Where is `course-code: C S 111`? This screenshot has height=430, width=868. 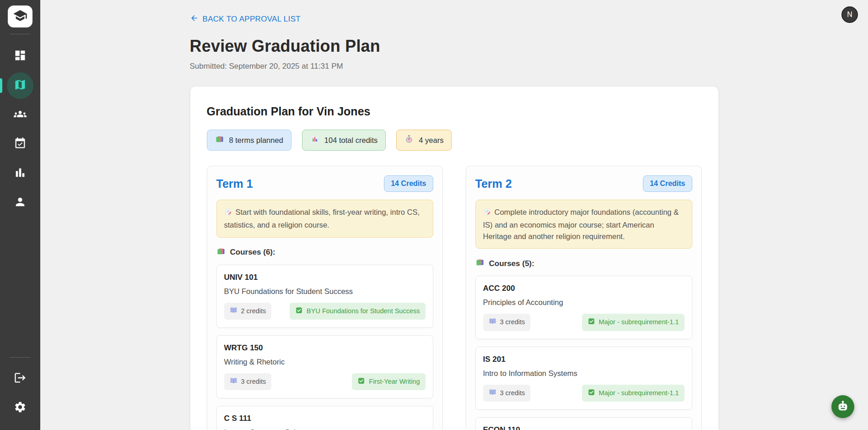 course-code: C S 111 is located at coordinates (325, 419).